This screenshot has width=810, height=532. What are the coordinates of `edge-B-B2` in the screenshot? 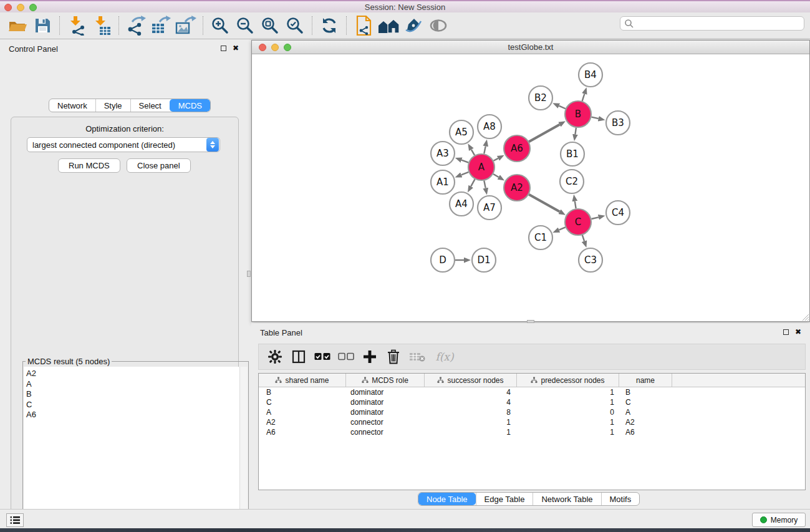 It's located at (562, 107).